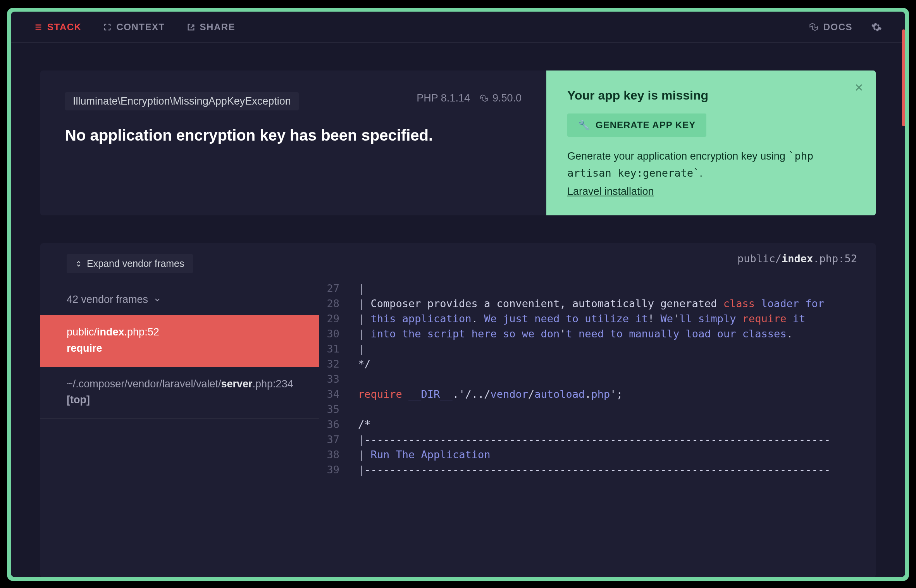  What do you see at coordinates (584, 125) in the screenshot?
I see `wrench-icon: 🔧` at bounding box center [584, 125].